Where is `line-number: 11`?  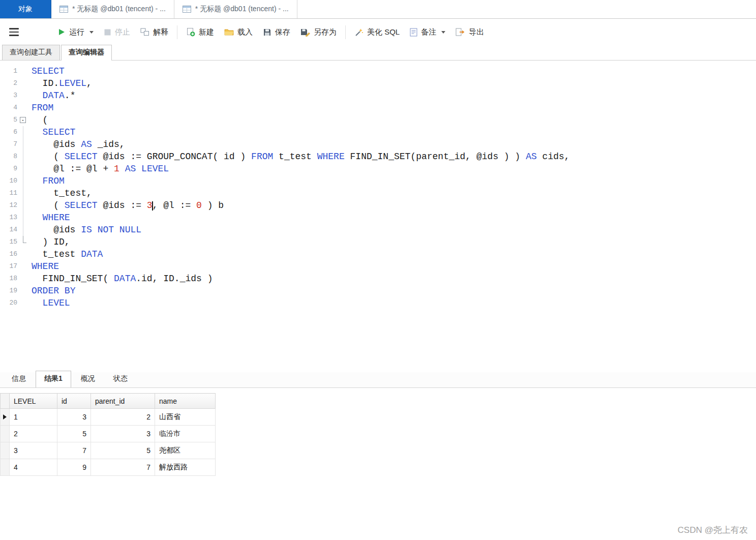
line-number: 11 is located at coordinates (9, 193).